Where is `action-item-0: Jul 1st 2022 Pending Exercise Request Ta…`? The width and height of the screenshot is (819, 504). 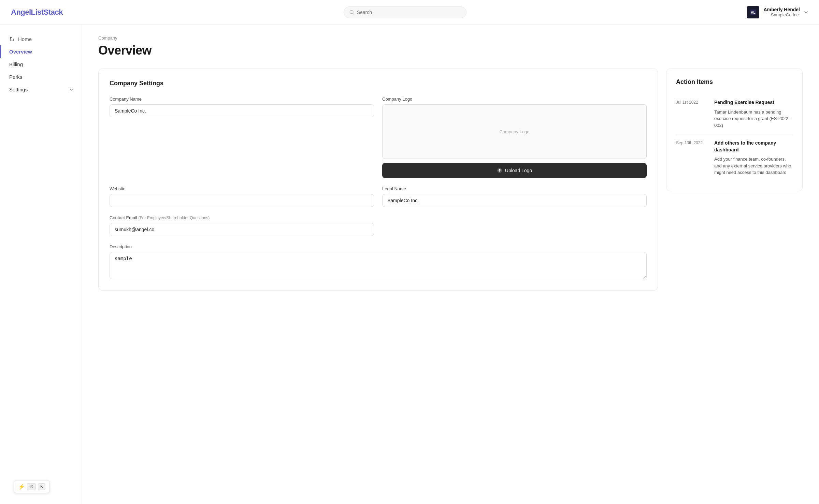
action-item-0: Jul 1st 2022 Pending Exercise Request Ta… is located at coordinates (734, 114).